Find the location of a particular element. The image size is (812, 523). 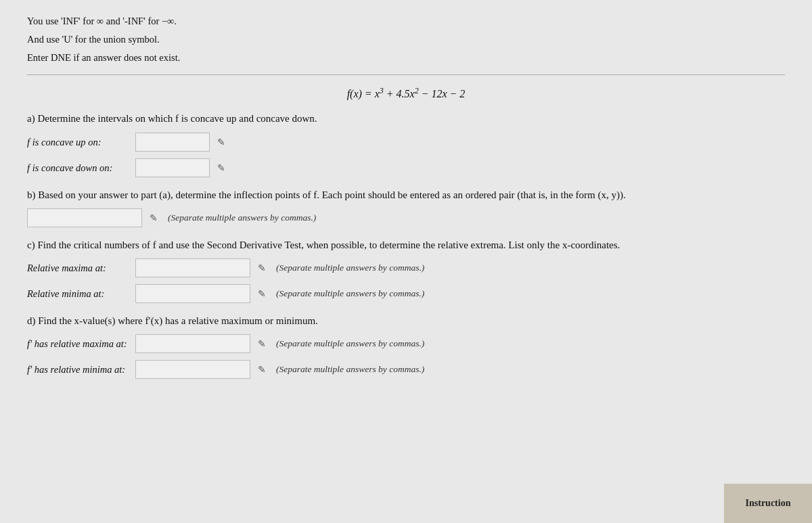

instruction-button: Instruction is located at coordinates (768, 503).